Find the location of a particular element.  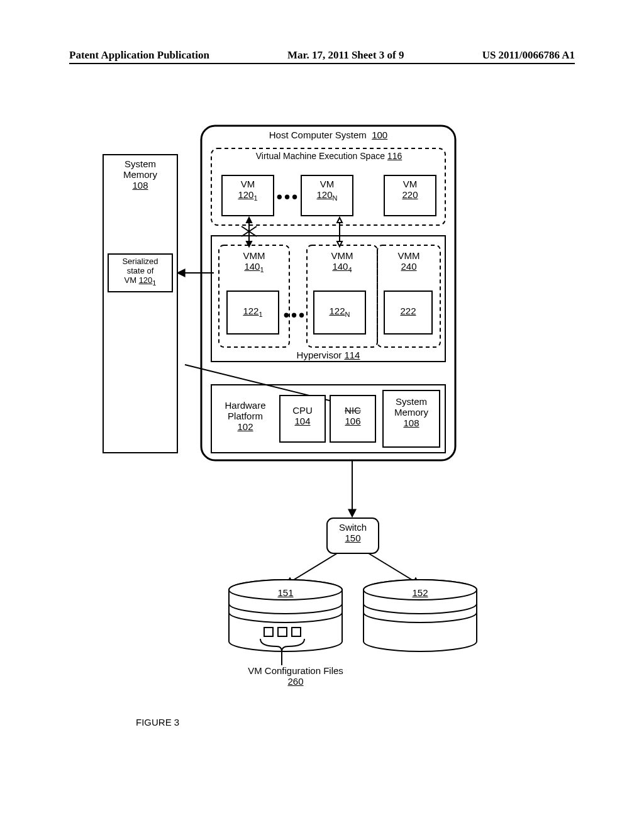

vm-box-n: VM 120N is located at coordinates (327, 196).